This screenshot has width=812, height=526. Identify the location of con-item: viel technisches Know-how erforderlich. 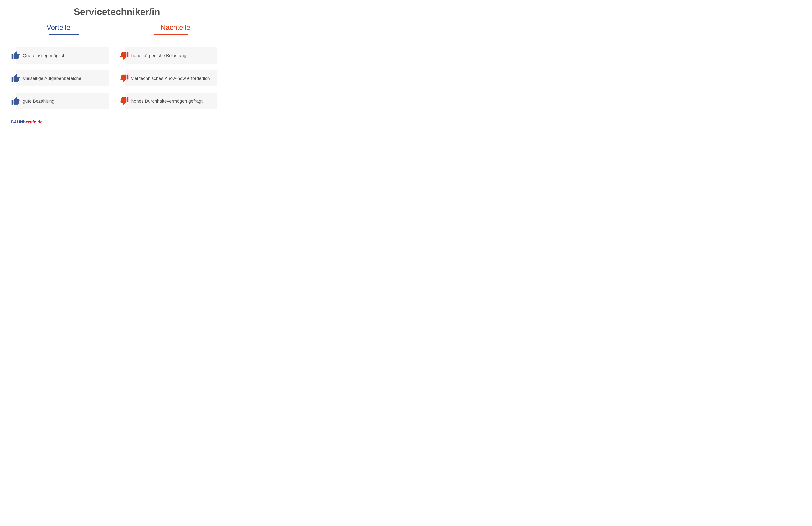
(171, 78).